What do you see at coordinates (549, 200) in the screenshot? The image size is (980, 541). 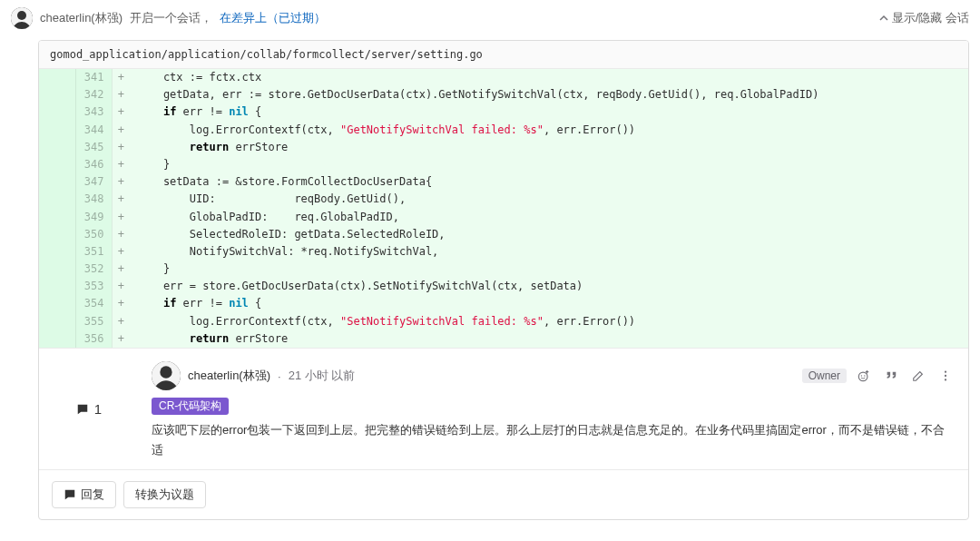 I see `code-content: UID: reqBody.GetUid(),` at bounding box center [549, 200].